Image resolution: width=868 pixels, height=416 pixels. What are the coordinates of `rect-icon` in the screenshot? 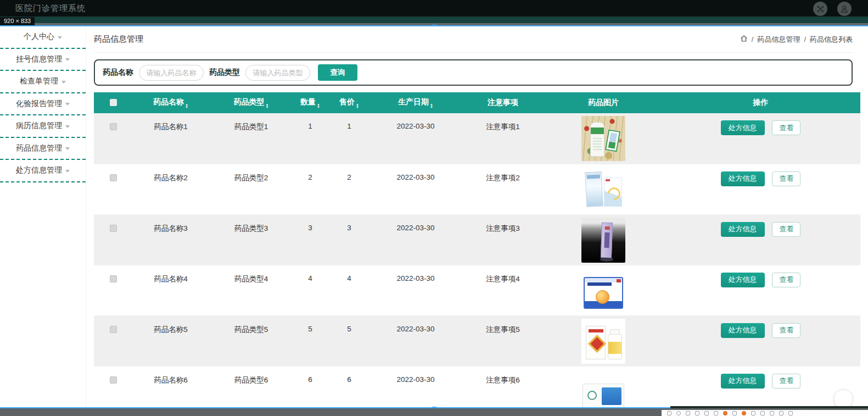 It's located at (735, 413).